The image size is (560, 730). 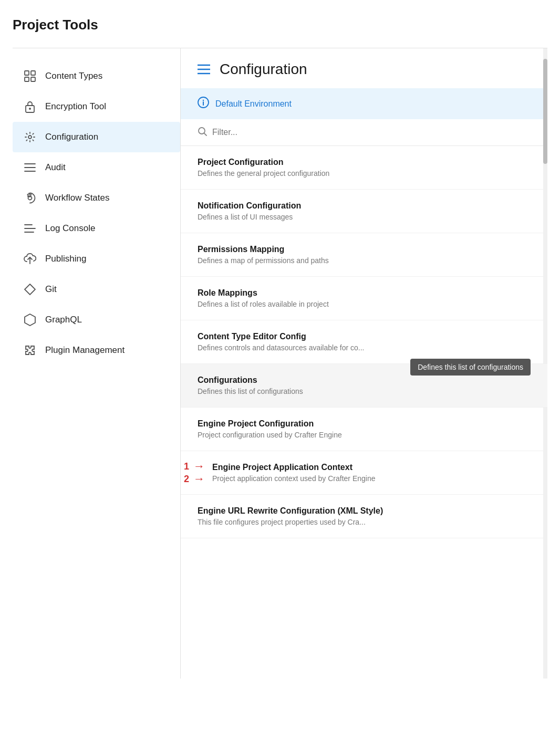 I want to click on config-item-title: Project Configuration, so click(x=364, y=162).